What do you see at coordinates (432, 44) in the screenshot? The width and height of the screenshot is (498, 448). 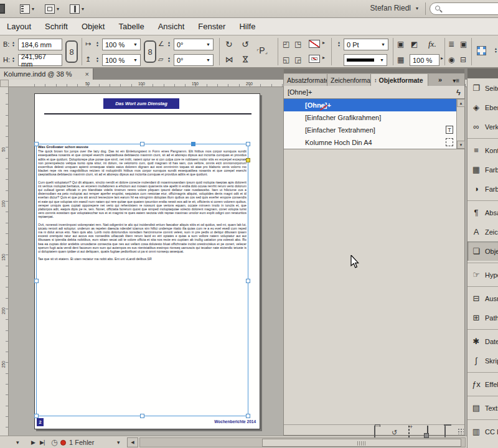 I see `effects-fx-button: fx.` at bounding box center [432, 44].